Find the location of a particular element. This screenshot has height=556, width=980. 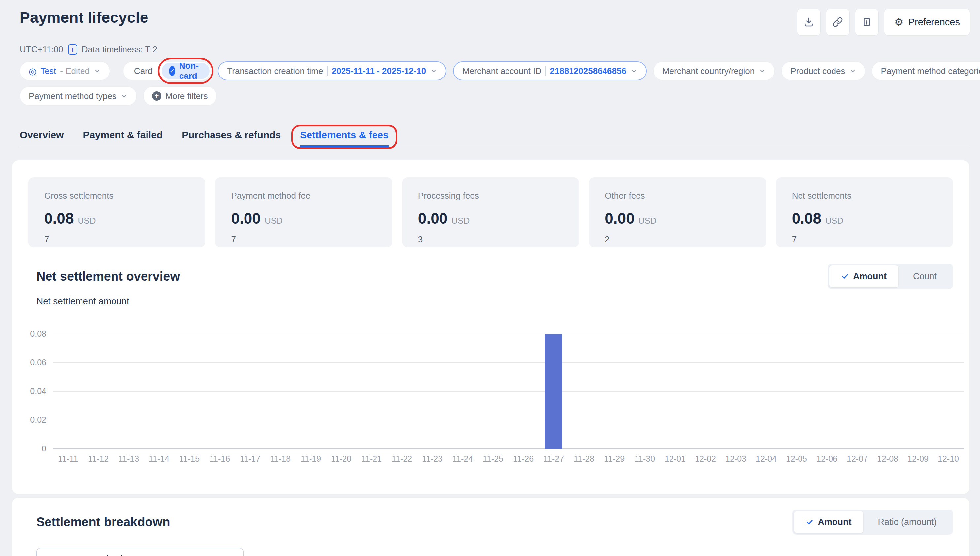

filter-dropdown-payment-method-types: Payment method types is located at coordinates (78, 96).